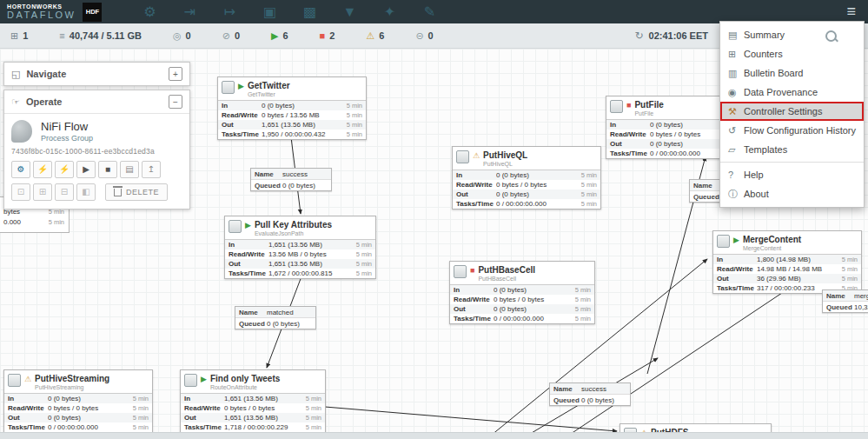 The width and height of the screenshot is (868, 439). What do you see at coordinates (191, 381) in the screenshot?
I see `processor-type-icon` at bounding box center [191, 381].